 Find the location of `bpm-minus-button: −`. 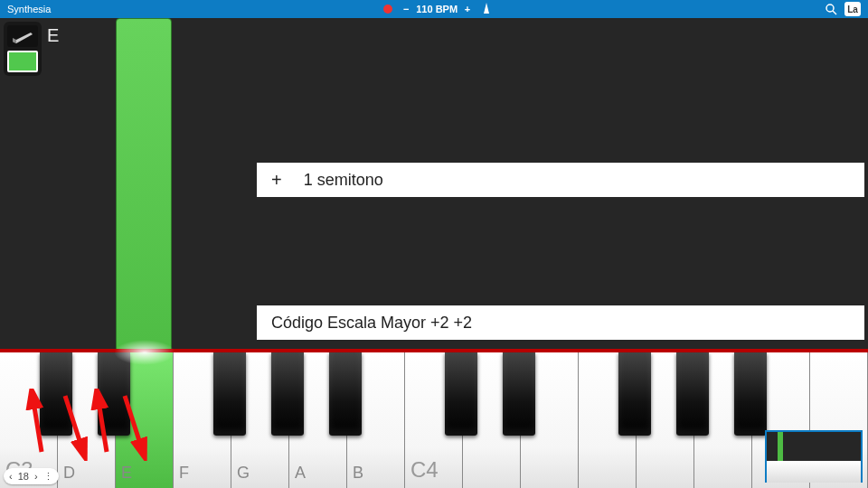

bpm-minus-button: − is located at coordinates (406, 9).